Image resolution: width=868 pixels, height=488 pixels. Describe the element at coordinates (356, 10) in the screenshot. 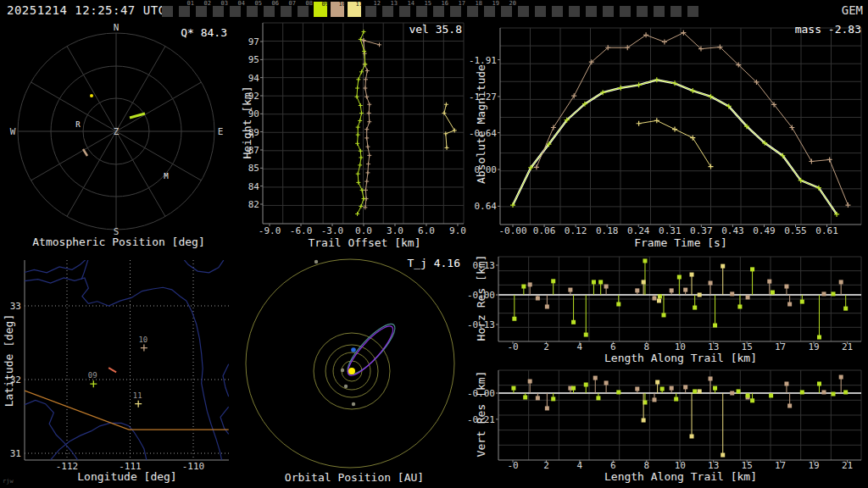

I see `frame-box-11: 11` at that location.